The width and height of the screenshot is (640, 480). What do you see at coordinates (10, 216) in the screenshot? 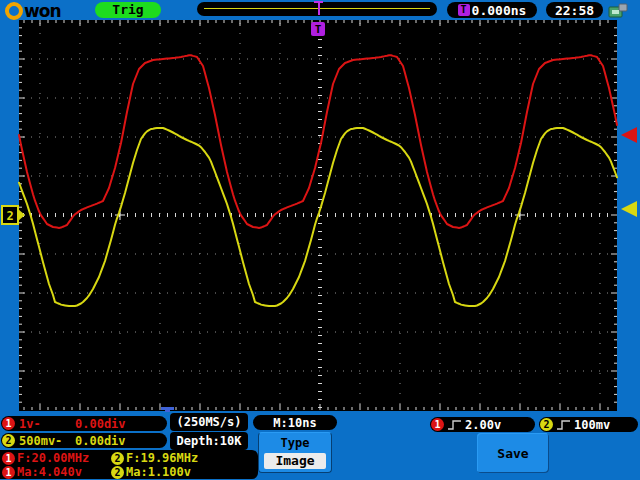
I see `ch2-marker-label: 2` at bounding box center [10, 216].